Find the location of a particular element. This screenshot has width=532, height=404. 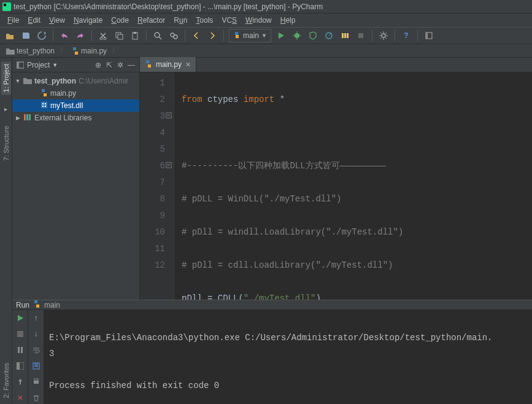

scientific-mode-icon is located at coordinates (429, 36).